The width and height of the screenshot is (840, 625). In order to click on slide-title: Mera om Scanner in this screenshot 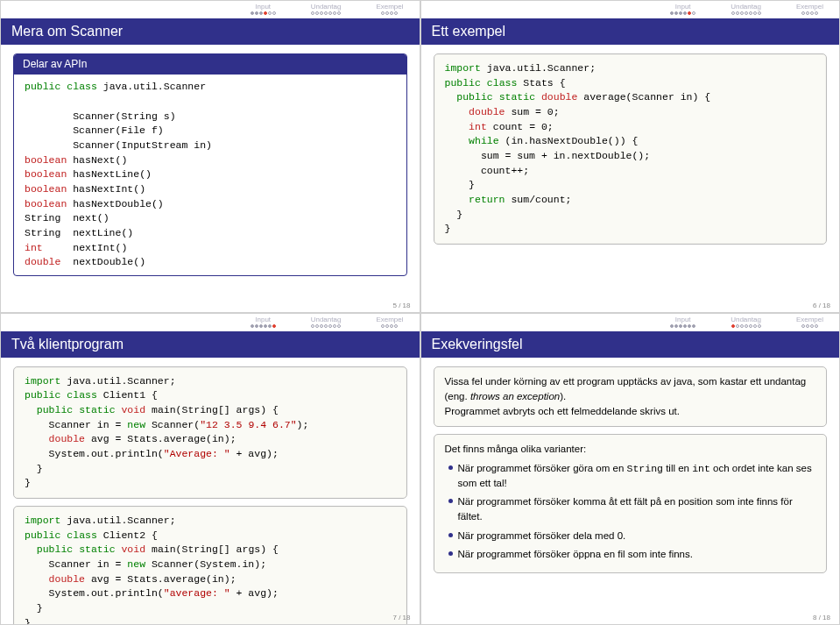, I will do `click(210, 32)`.